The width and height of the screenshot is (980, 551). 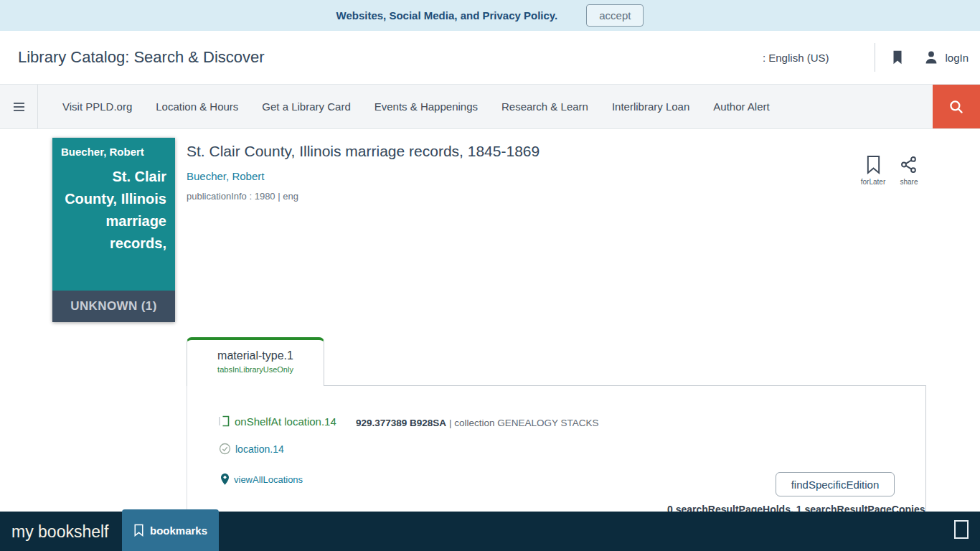 What do you see at coordinates (477, 423) in the screenshot?
I see `call-number-group: 929.377389 B928SA | collection GENEALOGY…` at bounding box center [477, 423].